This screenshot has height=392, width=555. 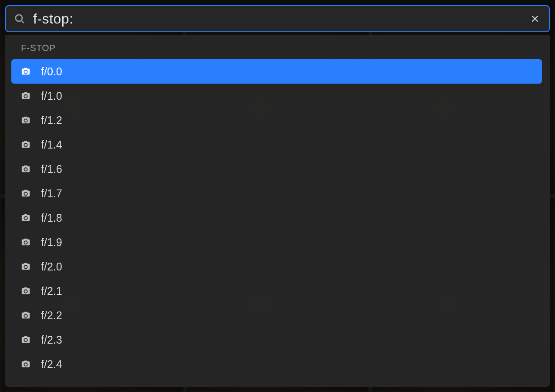 I want to click on dropdown-option-label: f/2.4, so click(x=51, y=364).